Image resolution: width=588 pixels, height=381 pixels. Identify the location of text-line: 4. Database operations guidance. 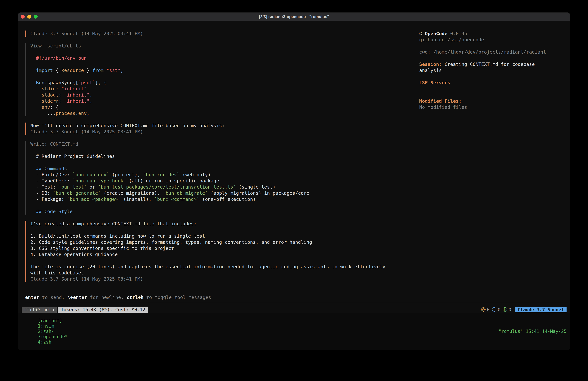
(300, 254).